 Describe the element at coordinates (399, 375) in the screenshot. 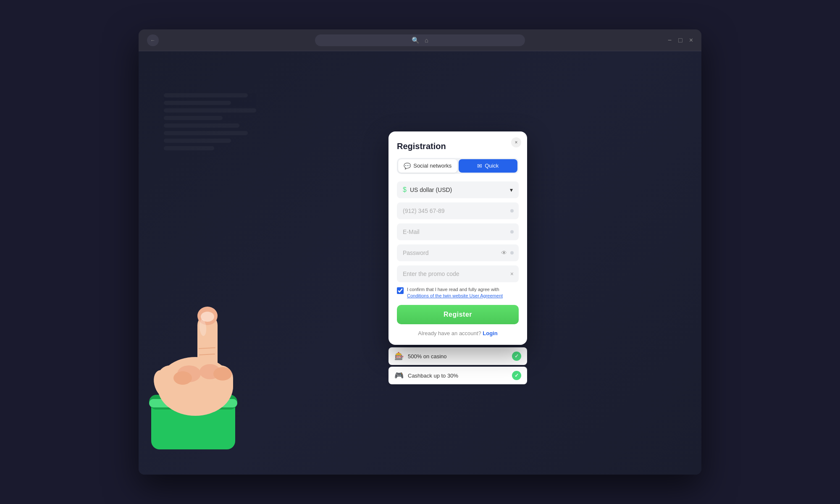

I see `cashback-icon: 🎮` at that location.